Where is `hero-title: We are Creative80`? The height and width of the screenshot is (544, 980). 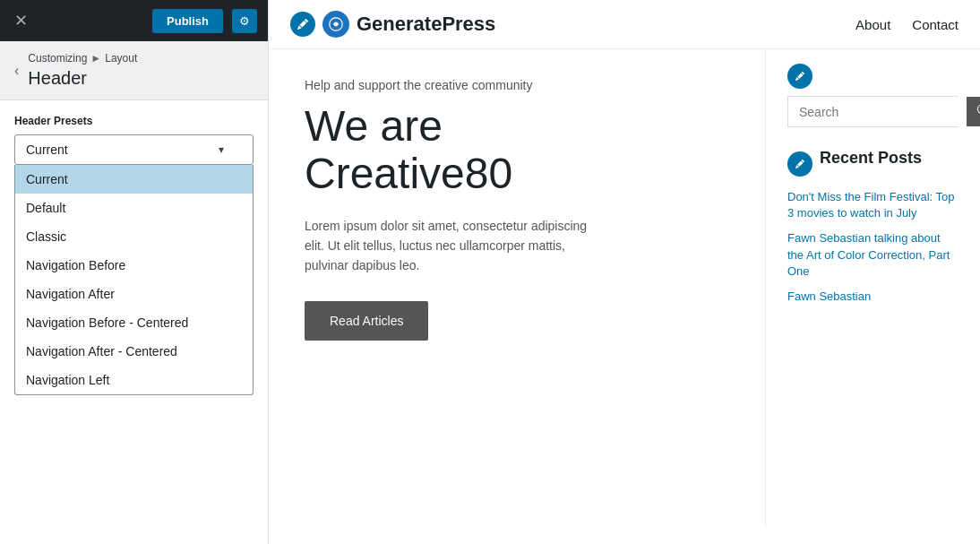
hero-title: We are Creative80 is located at coordinates (517, 151).